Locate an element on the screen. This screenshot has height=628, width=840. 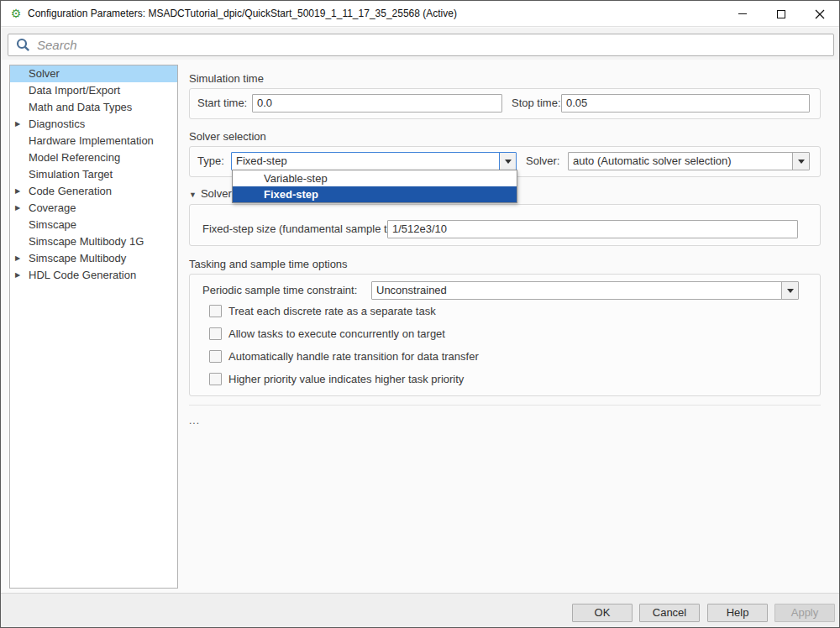
sidebar-item-label: Hardware Implementation is located at coordinates (91, 141).